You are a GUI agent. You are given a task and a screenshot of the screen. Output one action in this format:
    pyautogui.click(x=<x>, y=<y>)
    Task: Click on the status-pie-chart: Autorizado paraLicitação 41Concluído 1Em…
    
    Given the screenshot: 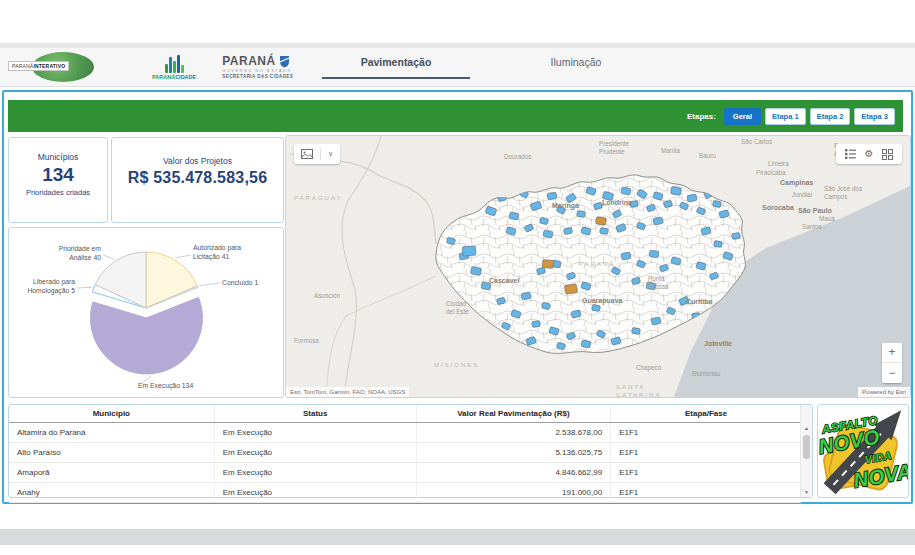 What is the action you would take?
    pyautogui.click(x=146, y=312)
    